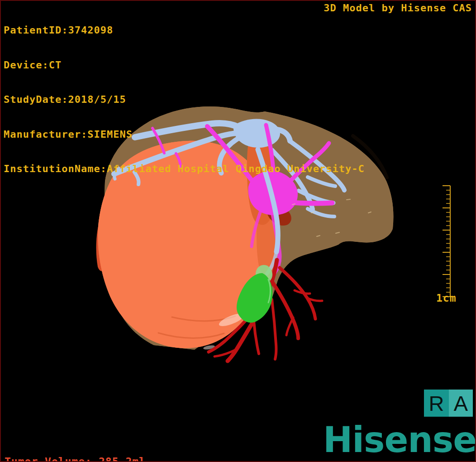  I want to click on tumor-volume-label: Tumor Volume:, so click(52, 458).